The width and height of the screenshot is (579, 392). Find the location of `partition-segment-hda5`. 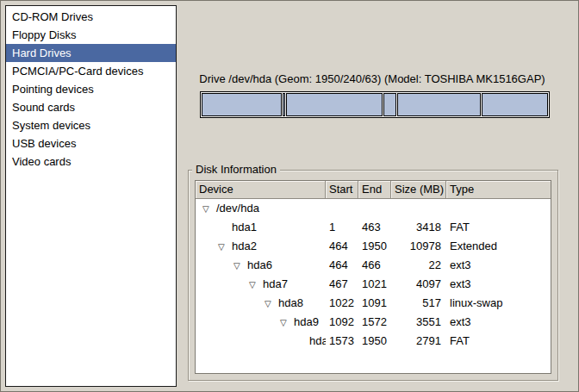

partition-segment-hda5 is located at coordinates (515, 105).